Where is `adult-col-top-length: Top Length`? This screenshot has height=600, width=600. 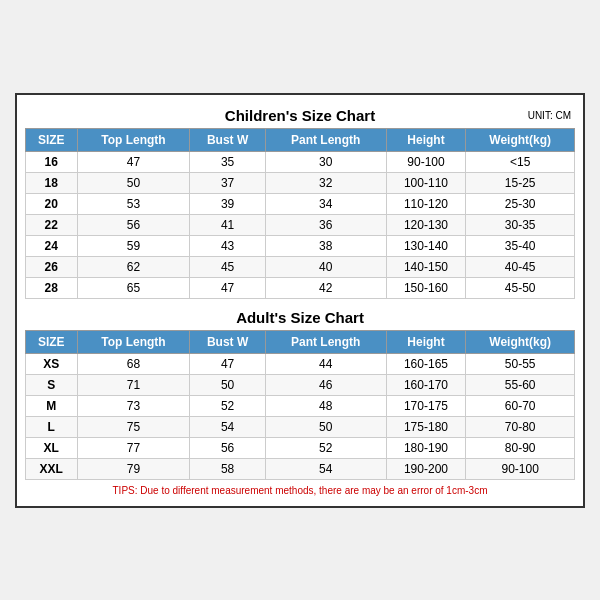 adult-col-top-length: Top Length is located at coordinates (134, 342).